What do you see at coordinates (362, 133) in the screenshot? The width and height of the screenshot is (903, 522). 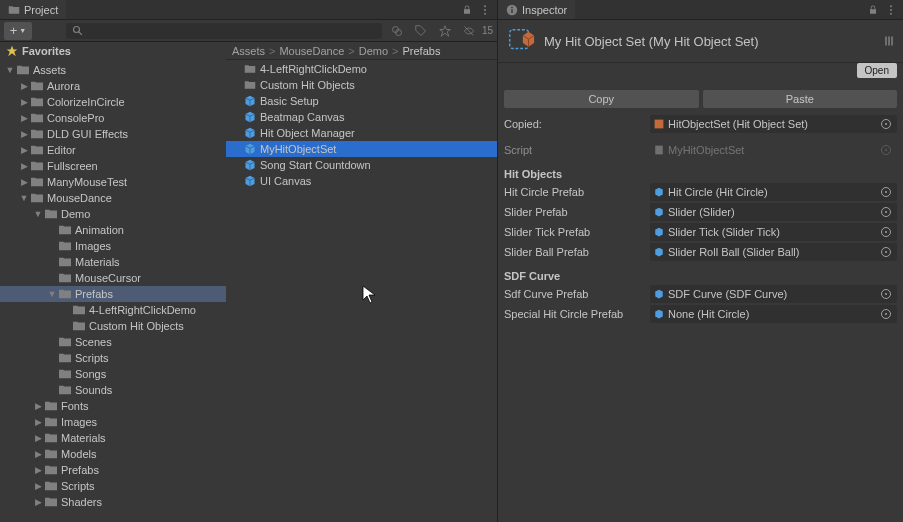 I see `file-item: Hit Object Manager` at bounding box center [362, 133].